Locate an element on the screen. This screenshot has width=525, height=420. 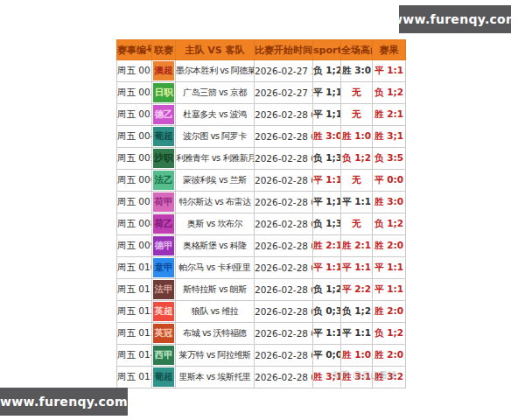
league-badge: 荷甲 is located at coordinates (164, 202).